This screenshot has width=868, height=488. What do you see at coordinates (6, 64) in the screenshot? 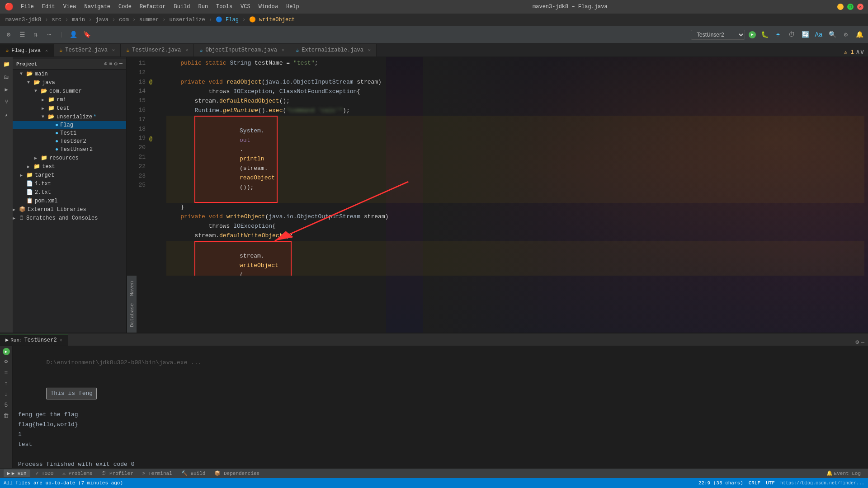
I see `sidebar-icon-project: 📁` at bounding box center [6, 64].